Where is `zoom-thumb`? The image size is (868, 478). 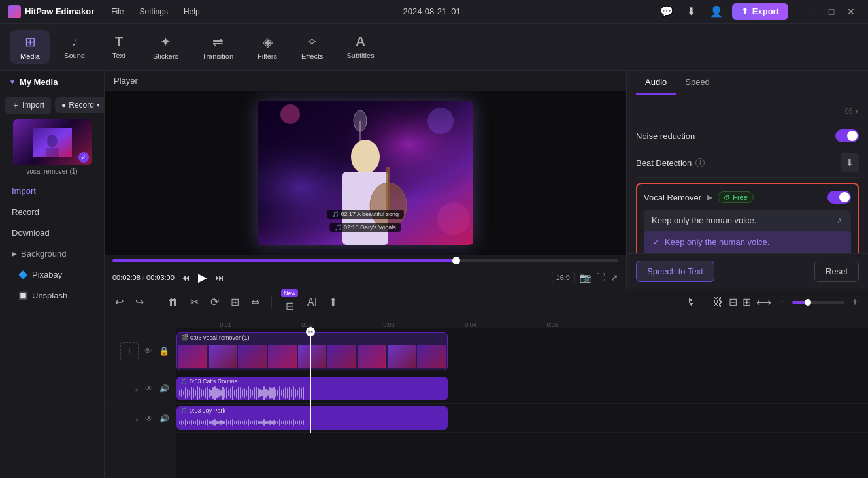
zoom-thumb is located at coordinates (808, 302).